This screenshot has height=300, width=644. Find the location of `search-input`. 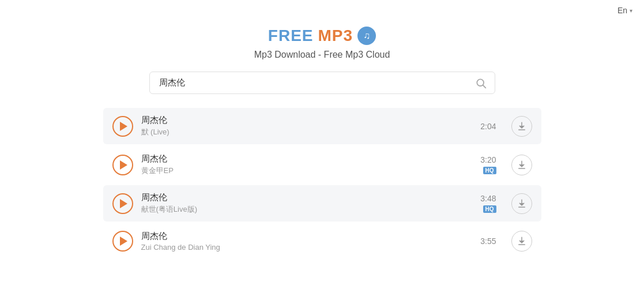

search-input is located at coordinates (308, 83).